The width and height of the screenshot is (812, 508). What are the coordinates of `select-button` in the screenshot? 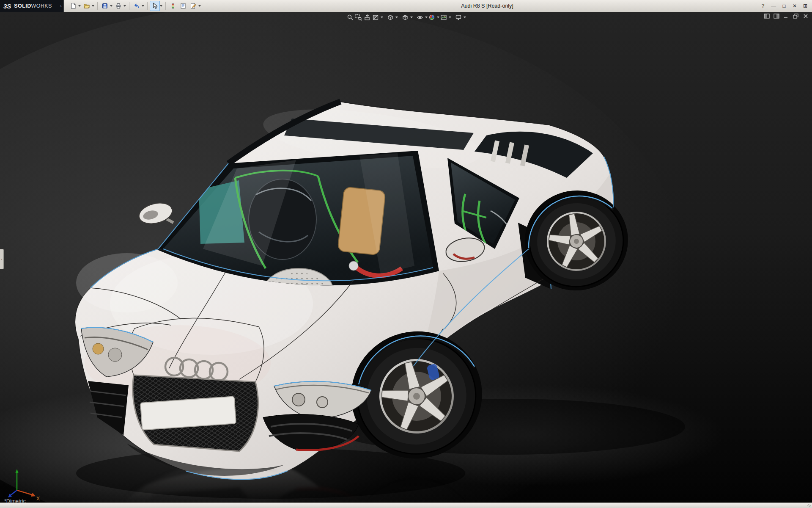 It's located at (155, 6).